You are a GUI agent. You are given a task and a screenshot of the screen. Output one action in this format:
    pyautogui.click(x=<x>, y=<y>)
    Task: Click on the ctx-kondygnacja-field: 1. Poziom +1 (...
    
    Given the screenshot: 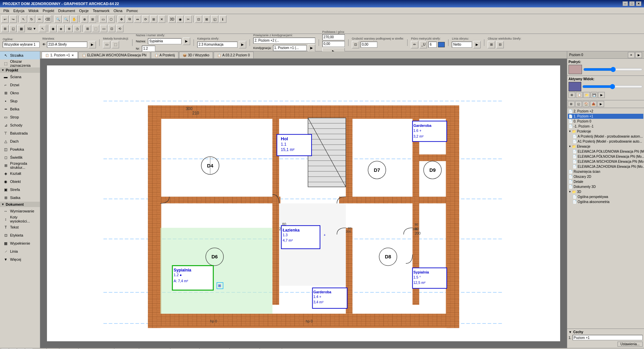 What is the action you would take?
    pyautogui.click(x=290, y=48)
    